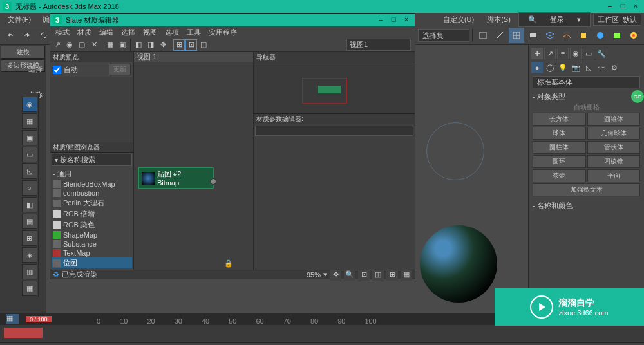 This screenshot has width=644, height=345. I want to click on slate-pick-button: ↗, so click(57, 45).